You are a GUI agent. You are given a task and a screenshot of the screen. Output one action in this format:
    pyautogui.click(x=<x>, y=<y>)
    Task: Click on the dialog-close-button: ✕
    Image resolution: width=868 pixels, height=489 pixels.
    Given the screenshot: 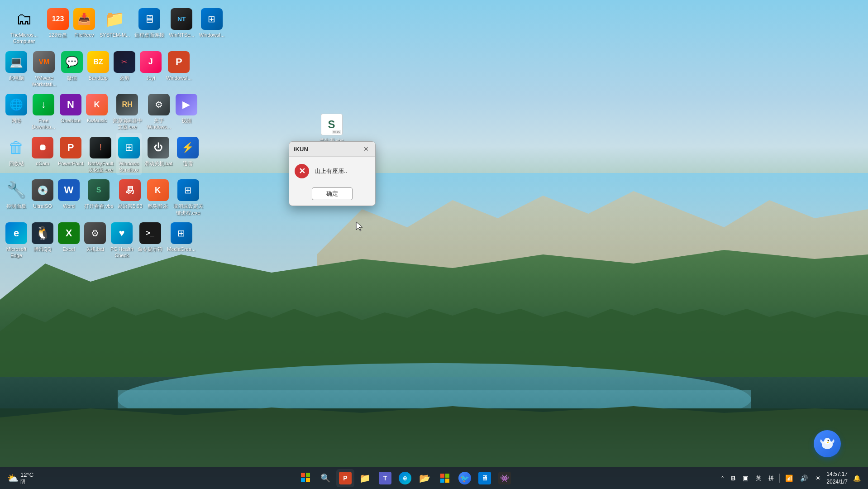 What is the action you would take?
    pyautogui.click(x=366, y=149)
    